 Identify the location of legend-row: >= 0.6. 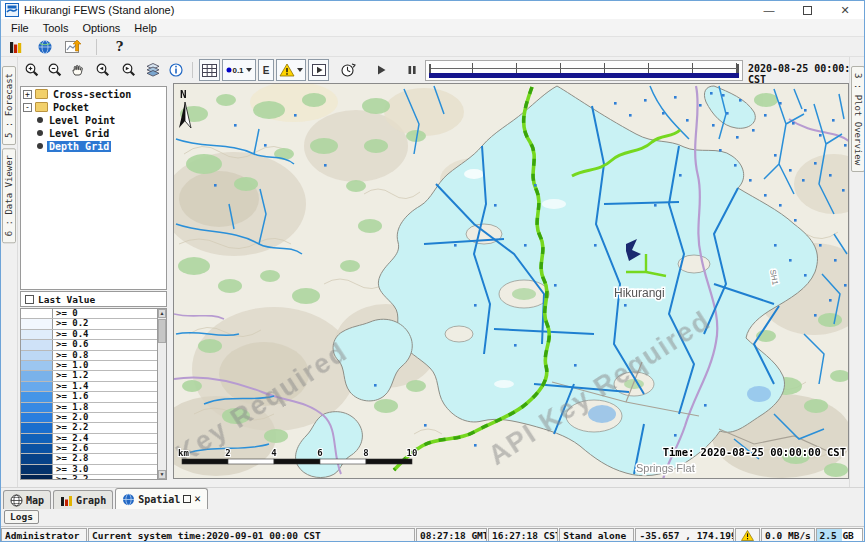
(89, 345).